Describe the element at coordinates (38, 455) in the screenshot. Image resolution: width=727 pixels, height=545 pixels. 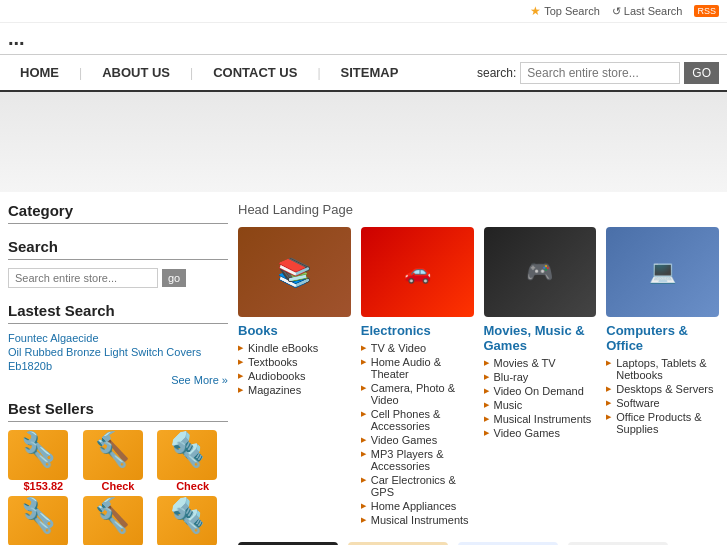
I see `product-1-img: 🔧` at that location.